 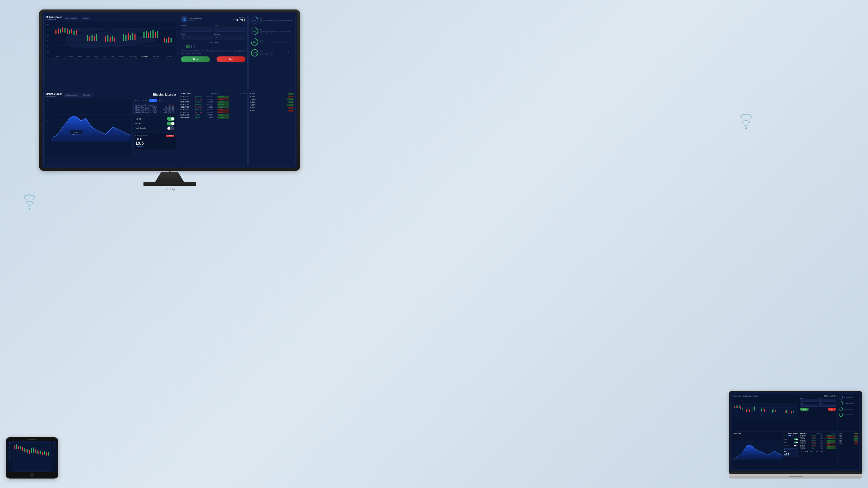 What do you see at coordinates (255, 42) in the screenshot?
I see `progress-pct-3: 75%` at bounding box center [255, 42].